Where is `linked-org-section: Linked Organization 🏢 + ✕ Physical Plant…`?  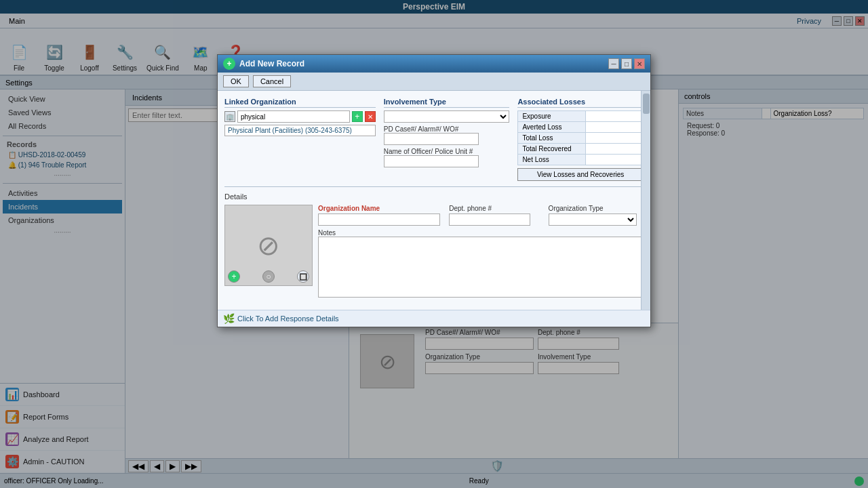 linked-org-section: Linked Organization 🏢 + ✕ Physical Plant… is located at coordinates (300, 140).